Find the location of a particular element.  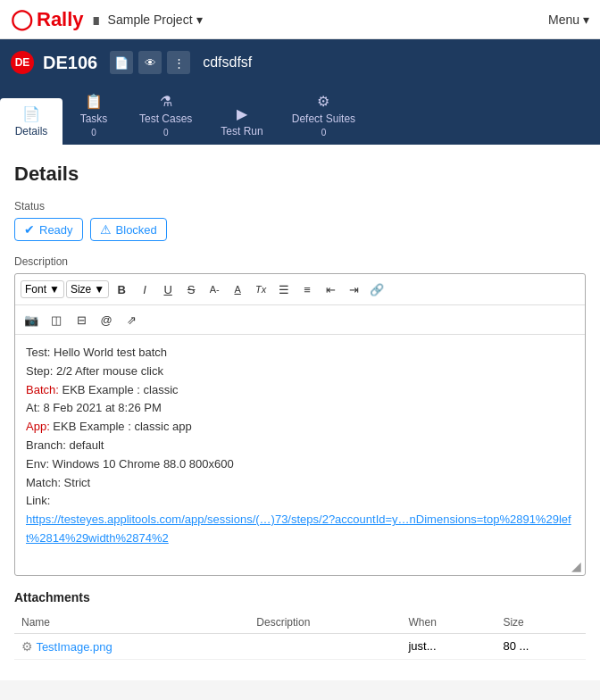

item-header-icons: 📄 👁 ⋮ is located at coordinates (150, 62).